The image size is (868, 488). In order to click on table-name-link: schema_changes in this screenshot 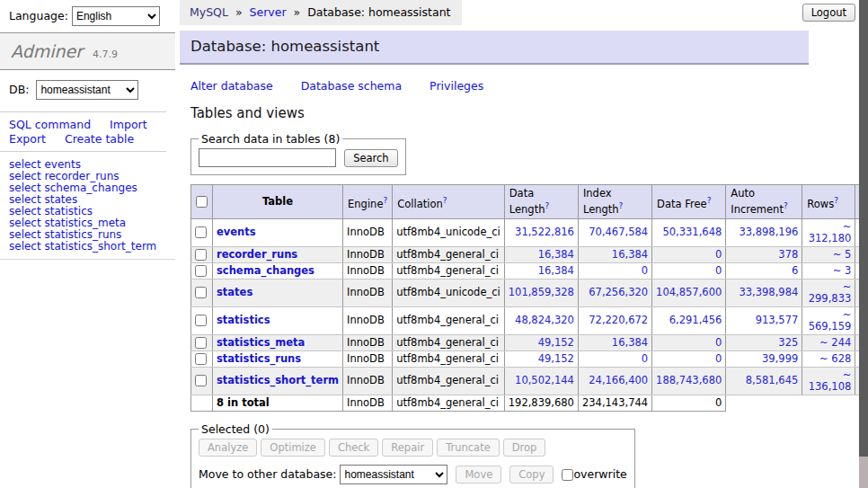, I will do `click(266, 271)`.